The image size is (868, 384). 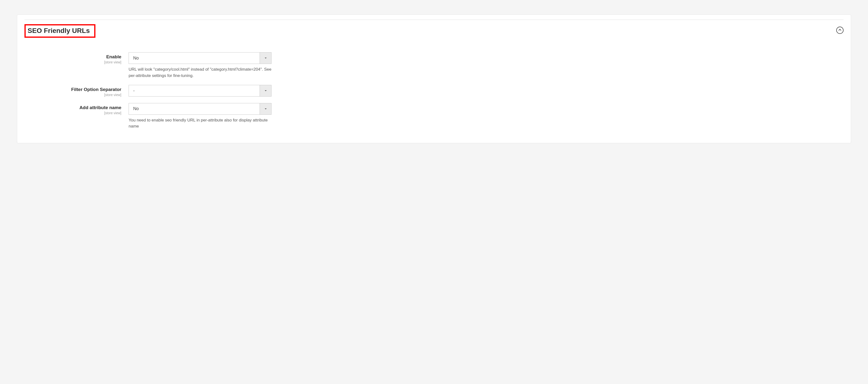 What do you see at coordinates (60, 31) in the screenshot?
I see `section-title-highlight: SEO Friendly URLs` at bounding box center [60, 31].